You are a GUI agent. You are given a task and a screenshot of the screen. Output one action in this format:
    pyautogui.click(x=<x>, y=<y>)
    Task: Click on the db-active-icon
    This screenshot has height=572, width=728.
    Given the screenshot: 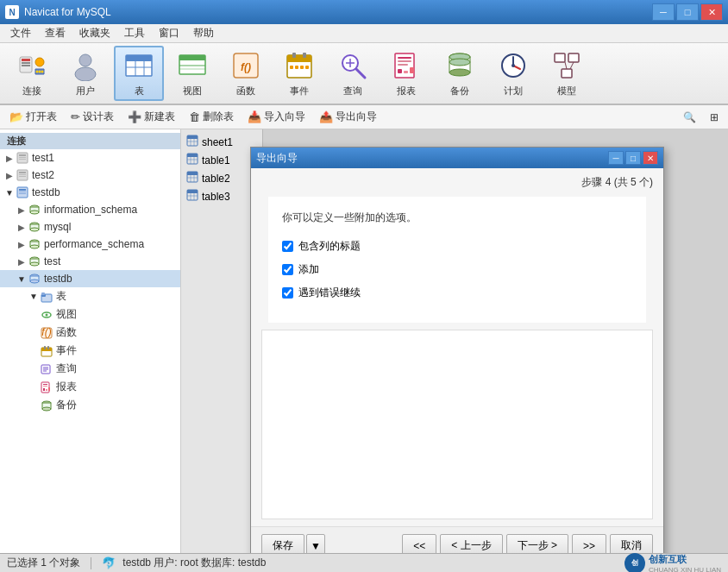 What is the action you would take?
    pyautogui.click(x=22, y=192)
    